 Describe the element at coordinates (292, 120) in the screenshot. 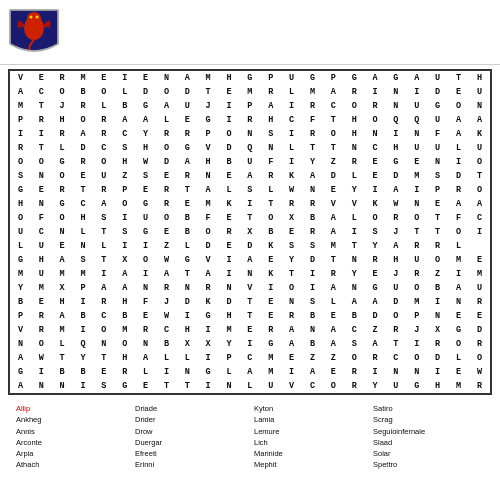

I see `grid-cell: C` at that location.